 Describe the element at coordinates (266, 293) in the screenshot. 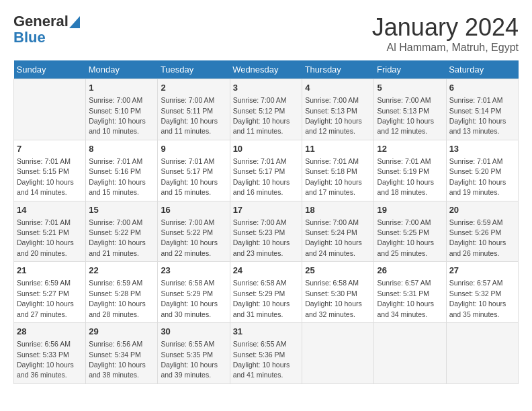

I see `calendar-week-4: 21Sunrise: 6:59 AMSunset: 5:27 PMDayligh…` at that location.